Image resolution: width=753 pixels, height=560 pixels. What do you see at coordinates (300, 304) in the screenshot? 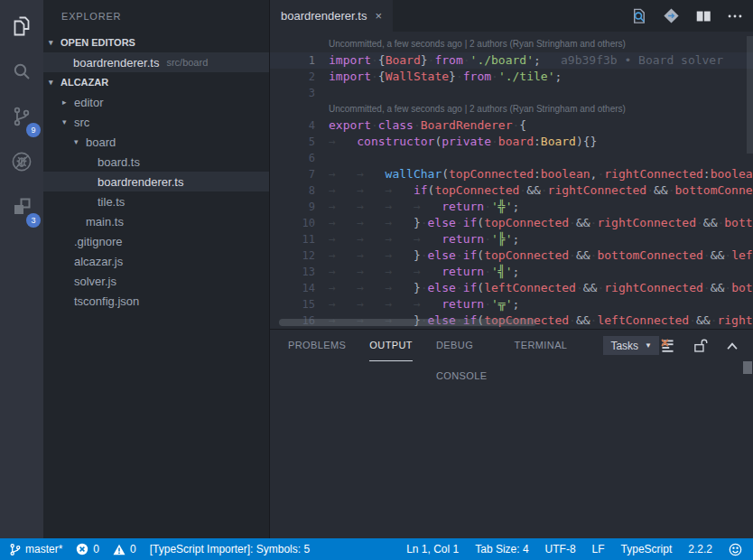
I see `line-number: 15` at bounding box center [300, 304].